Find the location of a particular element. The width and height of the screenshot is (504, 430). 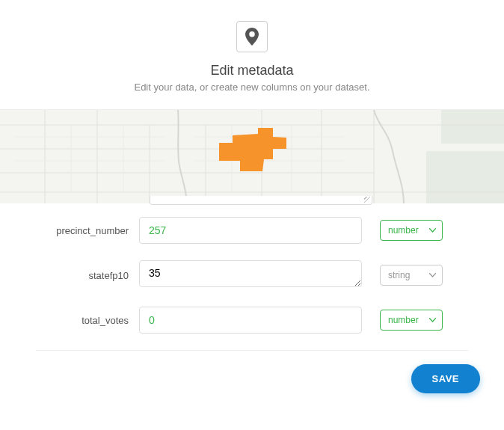

type-select-statefp10: string is located at coordinates (411, 275).